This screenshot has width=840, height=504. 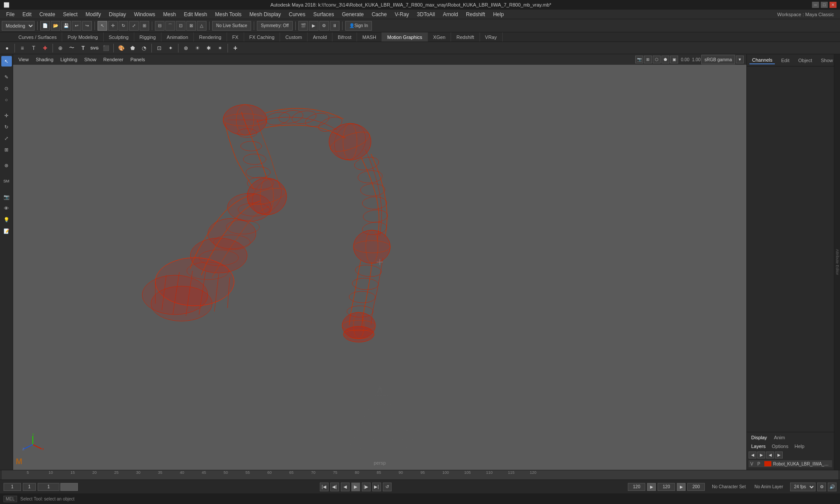 What do you see at coordinates (665, 60) in the screenshot?
I see `vp-solid-btn: ⬟` at bounding box center [665, 60].